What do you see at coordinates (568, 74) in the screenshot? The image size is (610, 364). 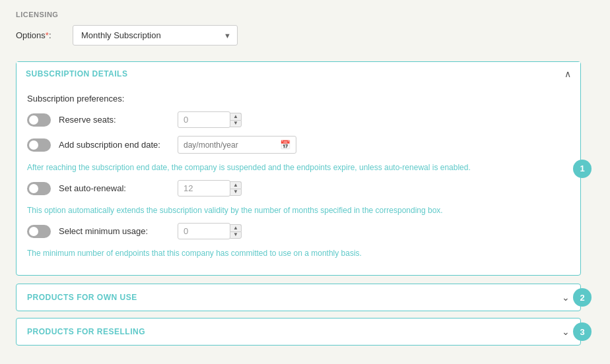 I see `chevron-up-icon: ∧` at bounding box center [568, 74].